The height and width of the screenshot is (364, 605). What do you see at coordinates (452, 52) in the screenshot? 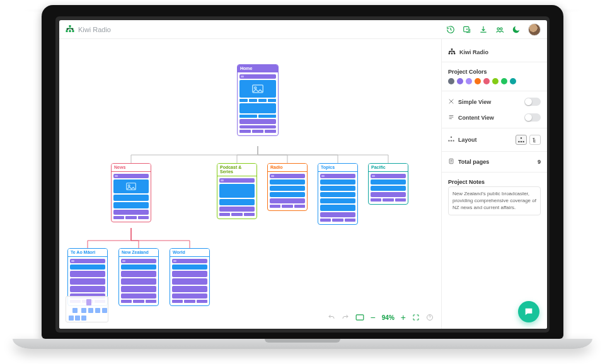
I see `sitemap-icon` at bounding box center [452, 52].